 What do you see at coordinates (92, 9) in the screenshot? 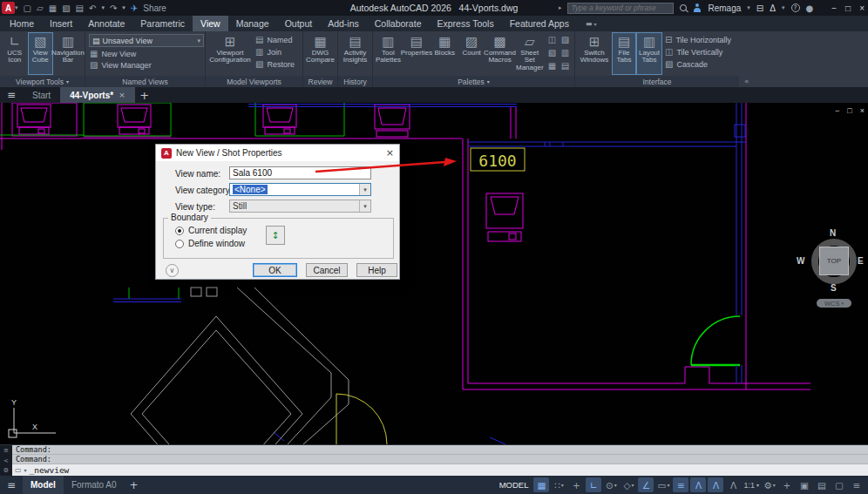
I see `undo-icon: ↶` at bounding box center [92, 9].